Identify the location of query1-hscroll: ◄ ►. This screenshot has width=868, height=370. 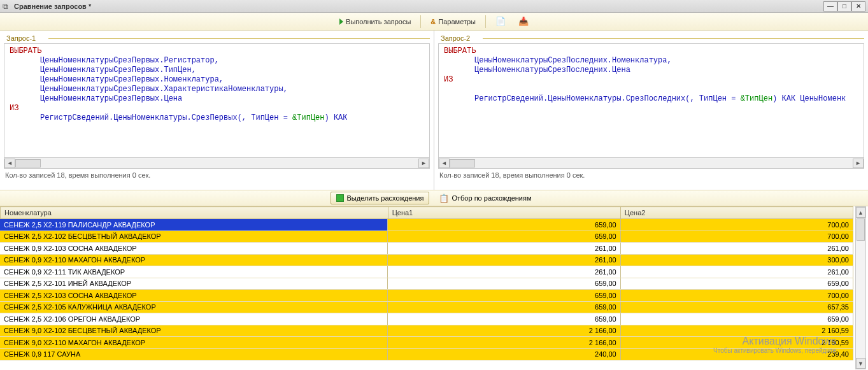
(217, 163).